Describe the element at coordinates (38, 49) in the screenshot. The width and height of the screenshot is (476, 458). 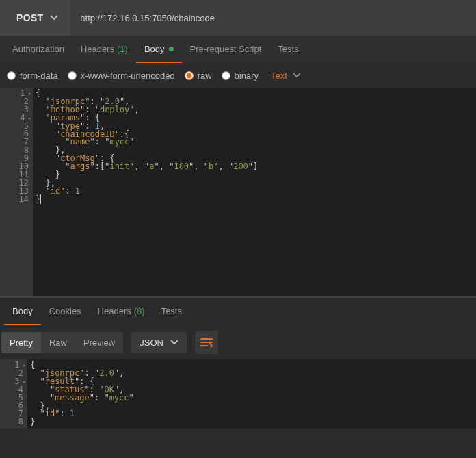
I see `tab-authorization: Authorization` at that location.